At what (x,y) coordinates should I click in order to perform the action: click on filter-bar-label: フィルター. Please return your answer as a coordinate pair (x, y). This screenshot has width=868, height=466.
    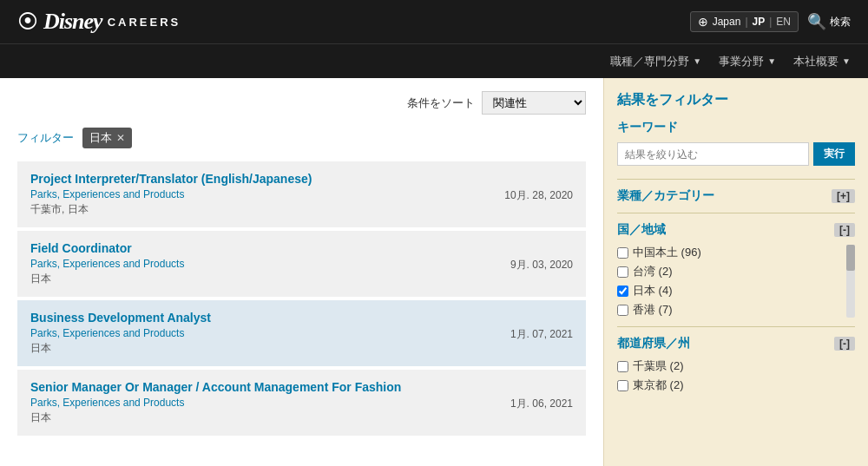
    Looking at the image, I should click on (45, 138).